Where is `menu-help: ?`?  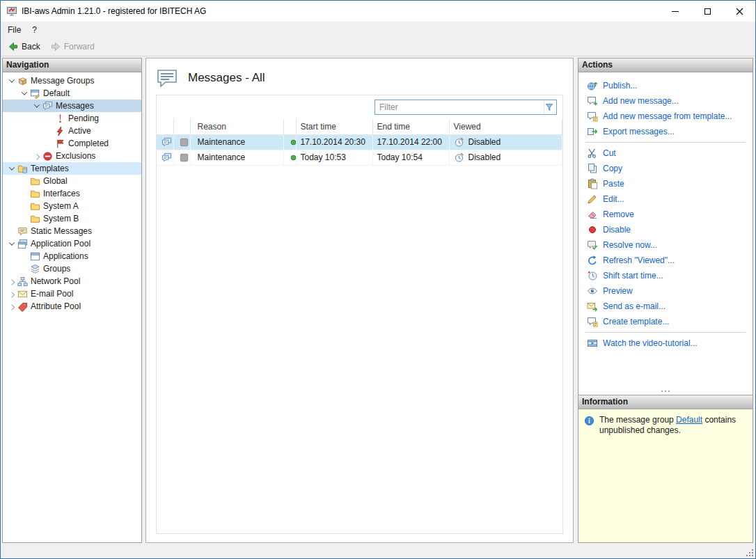
menu-help: ? is located at coordinates (35, 29).